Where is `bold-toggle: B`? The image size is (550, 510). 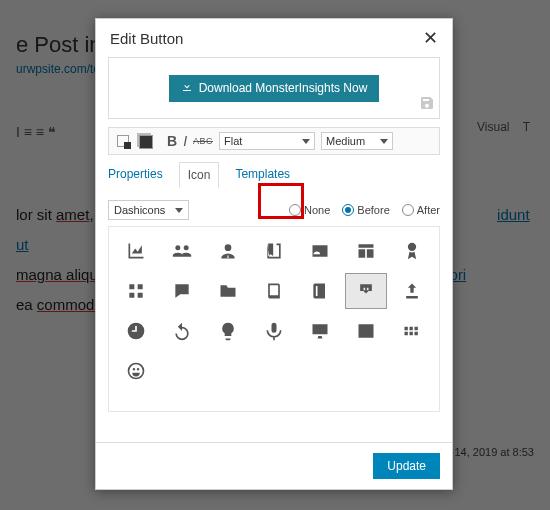 bold-toggle: B is located at coordinates (172, 141).